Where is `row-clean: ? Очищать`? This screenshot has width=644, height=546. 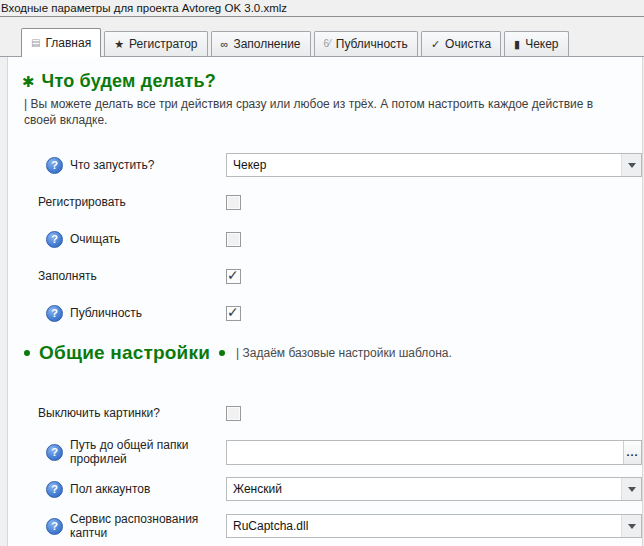 row-clean: ? Очищать is located at coordinates (332, 239).